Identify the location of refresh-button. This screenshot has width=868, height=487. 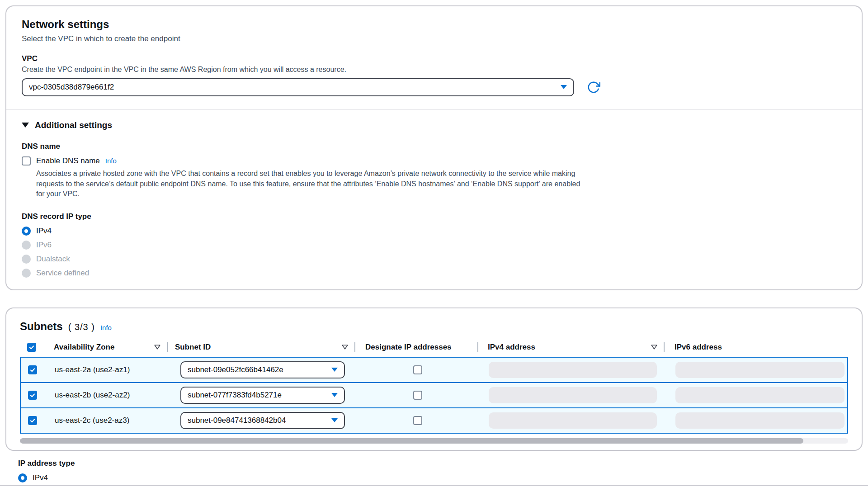
(594, 87).